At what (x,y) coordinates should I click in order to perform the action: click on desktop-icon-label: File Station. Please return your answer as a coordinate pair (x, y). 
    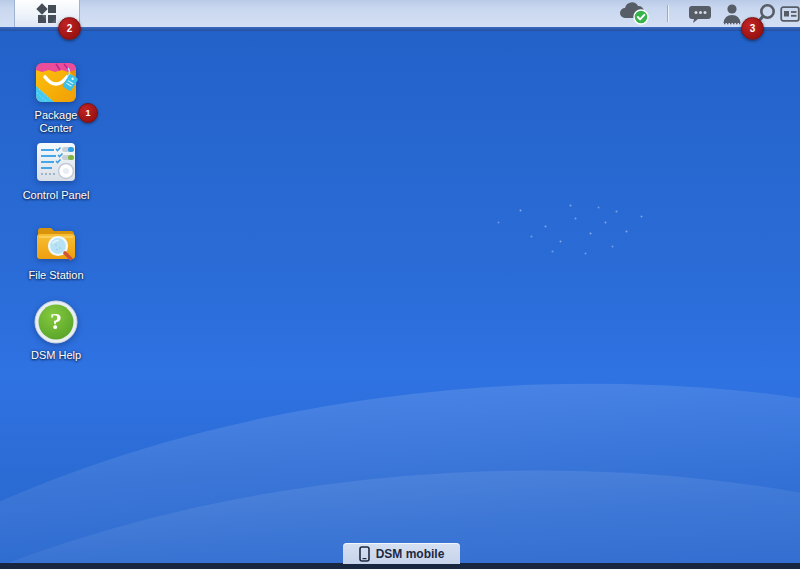
    Looking at the image, I should click on (56, 276).